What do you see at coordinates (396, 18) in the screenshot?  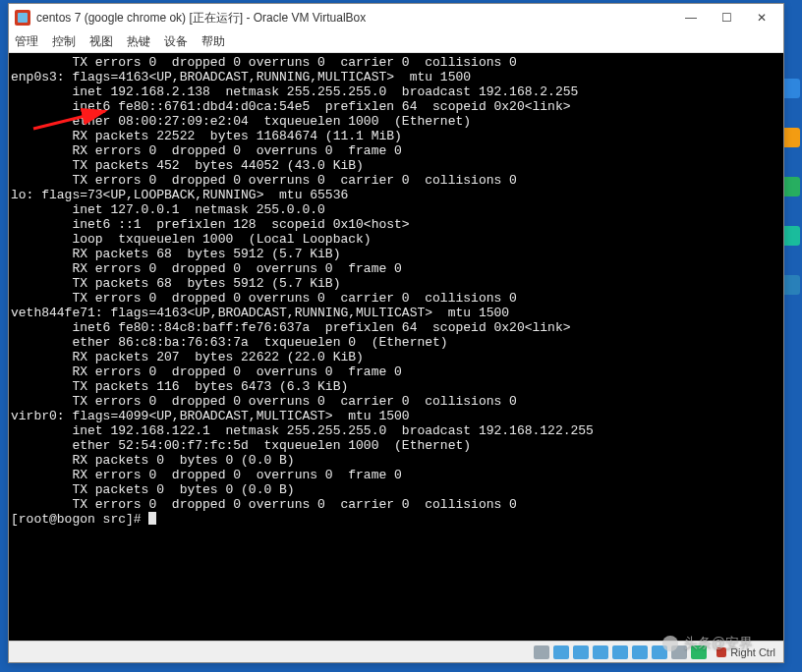 I see `titlebar: centos 7 (google chrome ok) [正在运行] - Ora…` at bounding box center [396, 18].